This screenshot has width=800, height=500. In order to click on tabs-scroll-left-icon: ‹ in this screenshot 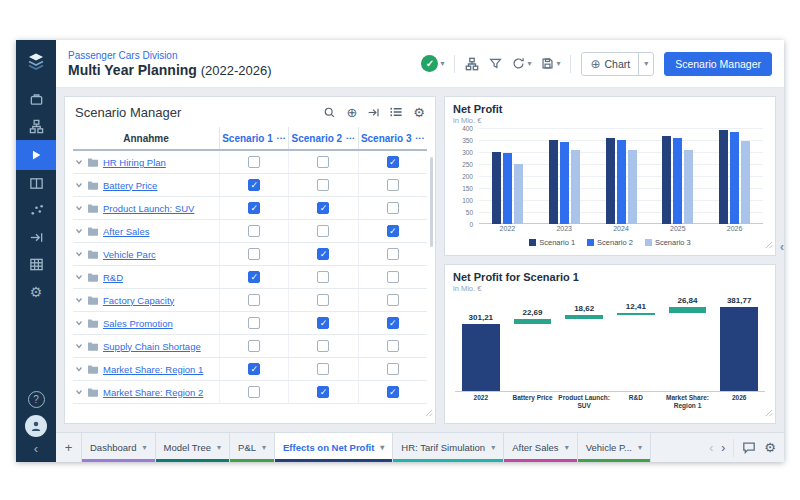, I will do `click(711, 448)`.